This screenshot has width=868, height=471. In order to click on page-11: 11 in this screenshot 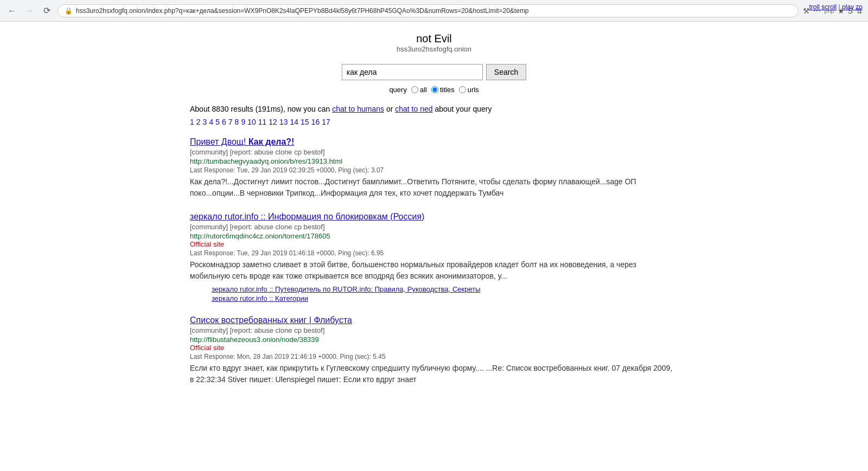, I will do `click(263, 122)`.